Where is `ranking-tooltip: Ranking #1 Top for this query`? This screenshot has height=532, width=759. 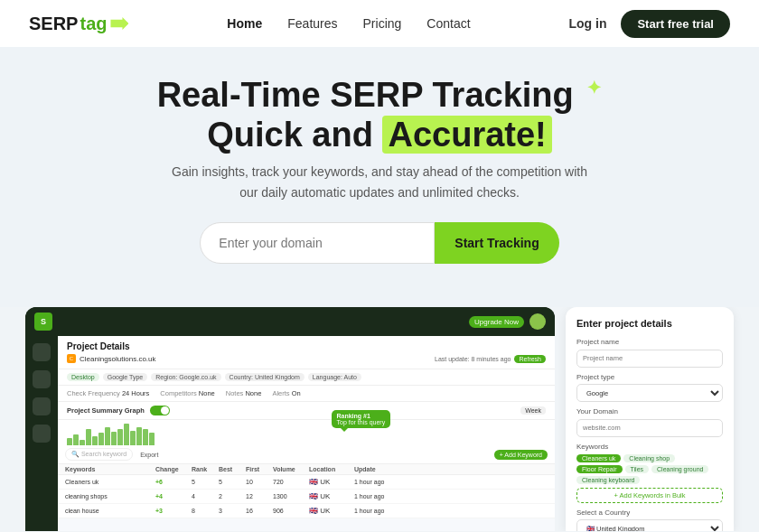 ranking-tooltip: Ranking #1 Top for this query is located at coordinates (361, 419).